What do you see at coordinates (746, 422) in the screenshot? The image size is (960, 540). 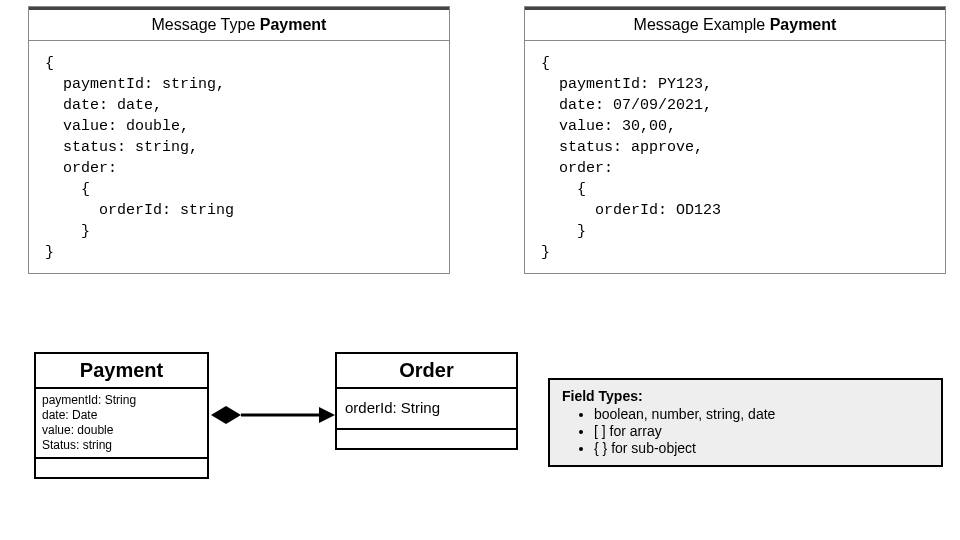 I see `field-types-legend: Field Types: boolean, number, string, da…` at bounding box center [746, 422].